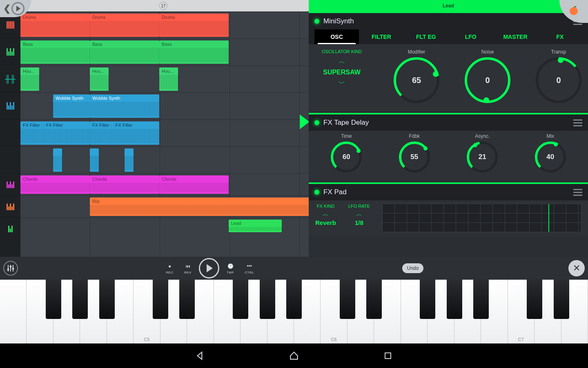 The image size is (588, 368). What do you see at coordinates (482, 218) in the screenshot?
I see `xy-pad` at bounding box center [482, 218].